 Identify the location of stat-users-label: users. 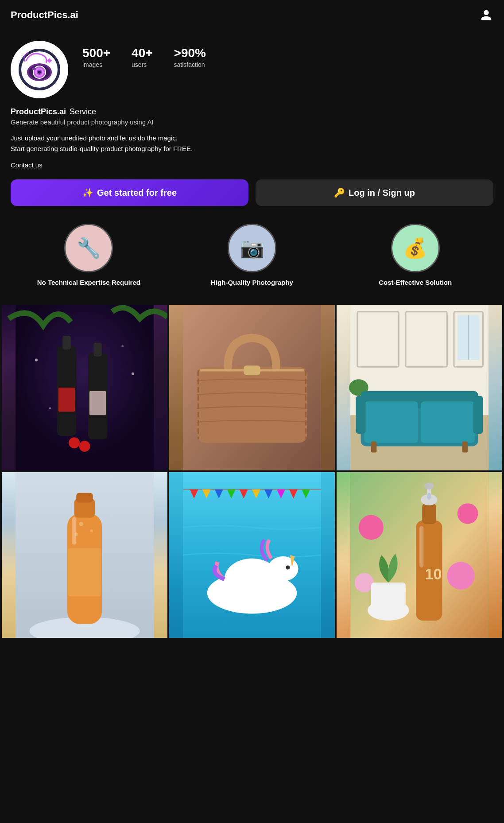
(142, 65).